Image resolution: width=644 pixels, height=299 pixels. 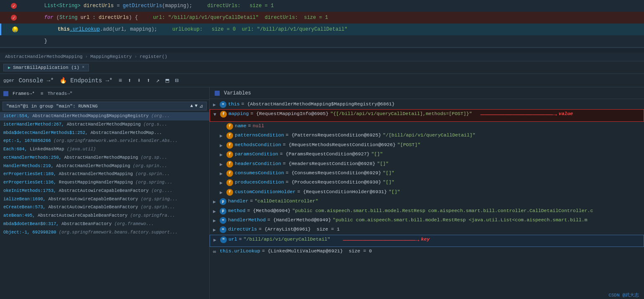 I want to click on code-line-3: 💡 this.urlLookup.add(url, mapping); urlL…, so click(x=322, y=29).